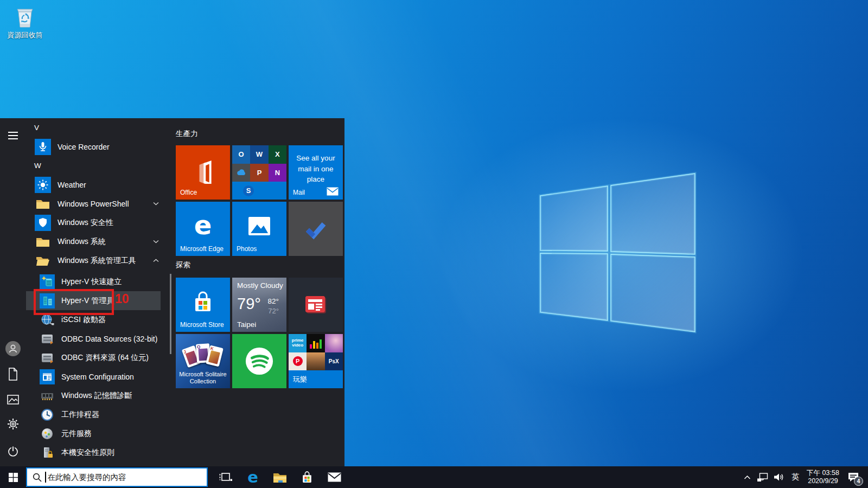  What do you see at coordinates (47, 434) in the screenshot?
I see `component-services-icon` at bounding box center [47, 434].